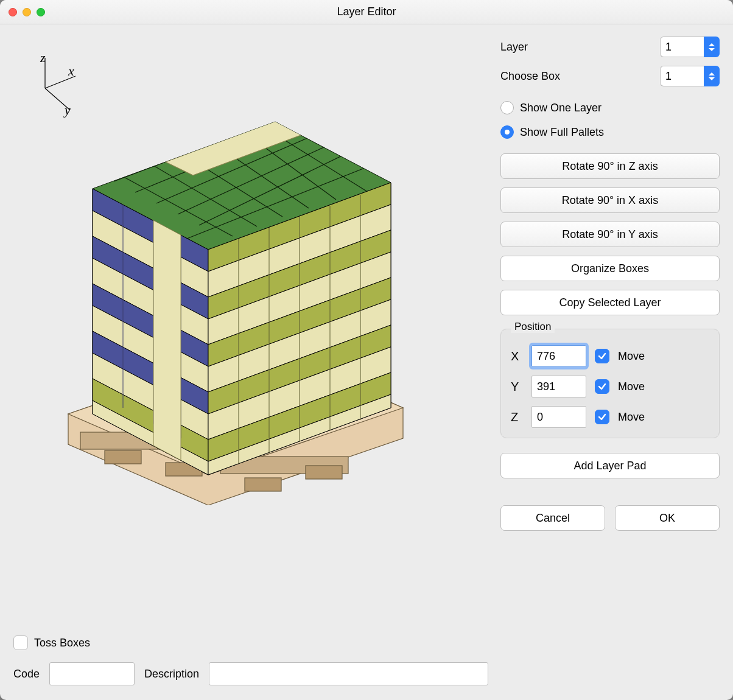  What do you see at coordinates (610, 383) in the screenshot?
I see `position-group: Position X Move Y Move` at bounding box center [610, 383].